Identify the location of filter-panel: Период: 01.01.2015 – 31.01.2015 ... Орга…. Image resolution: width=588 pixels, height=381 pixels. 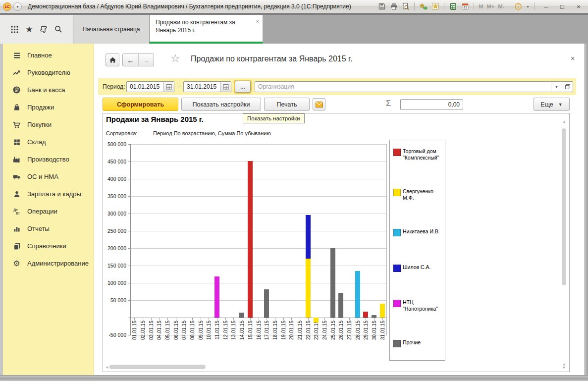
(337, 87).